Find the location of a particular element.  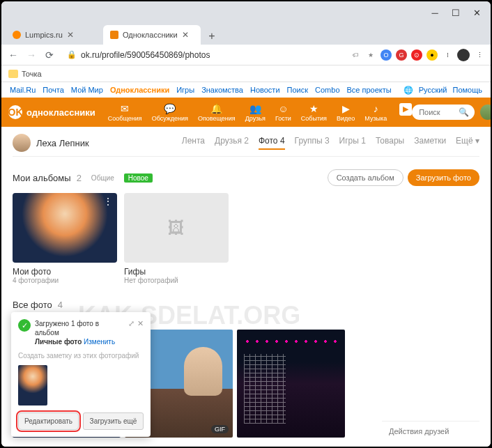

tag-common: Общие is located at coordinates (103, 178).